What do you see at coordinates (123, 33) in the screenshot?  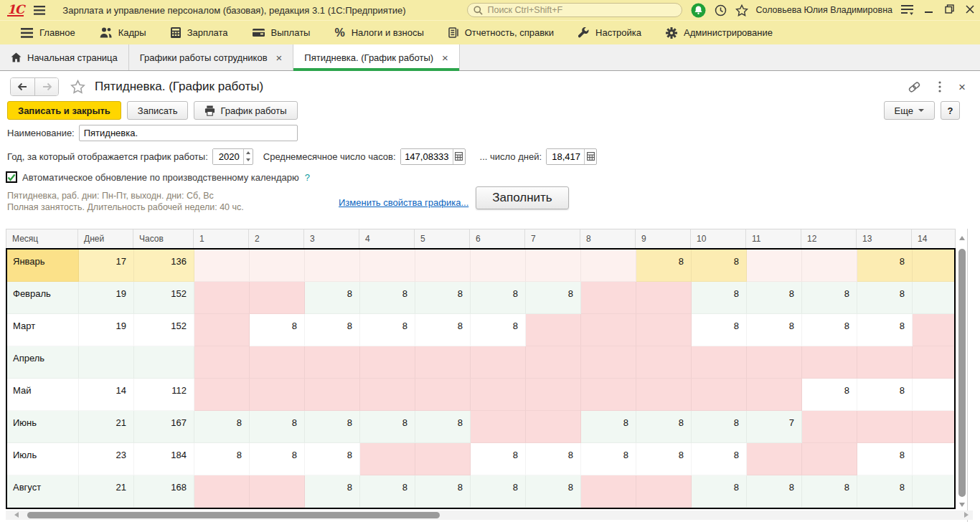 I see `menu-item-personnel: Кадры` at bounding box center [123, 33].